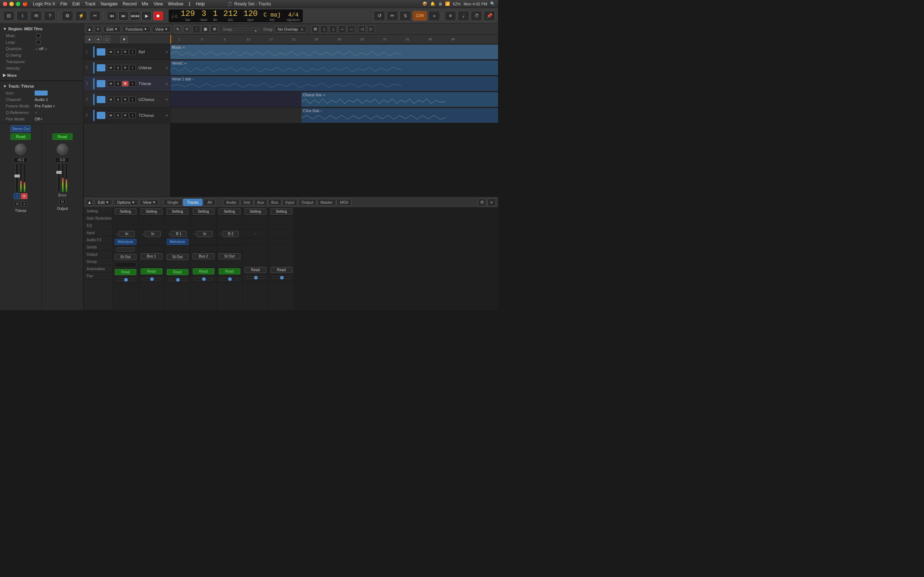 Image resolution: width=924 pixels, height=577 pixels. Describe the element at coordinates (482, 202) in the screenshot. I see `mixer-grid-view: ⊞` at that location.